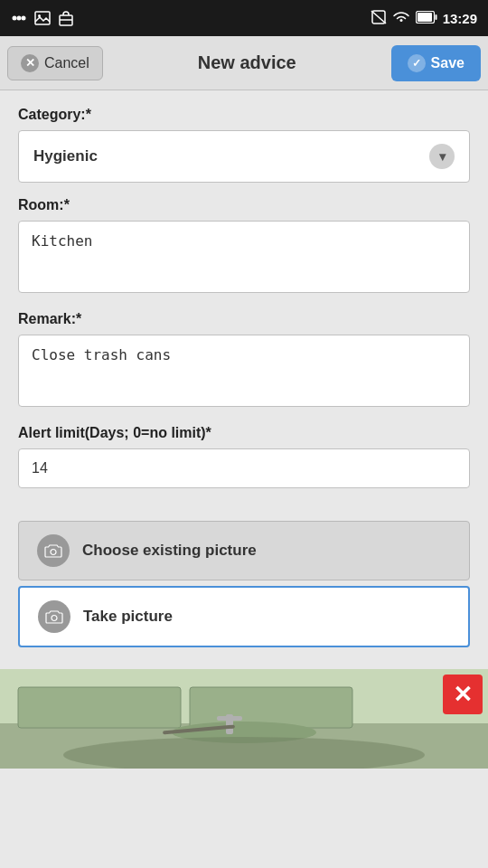 This screenshot has width=488, height=868. I want to click on room-input, so click(244, 257).